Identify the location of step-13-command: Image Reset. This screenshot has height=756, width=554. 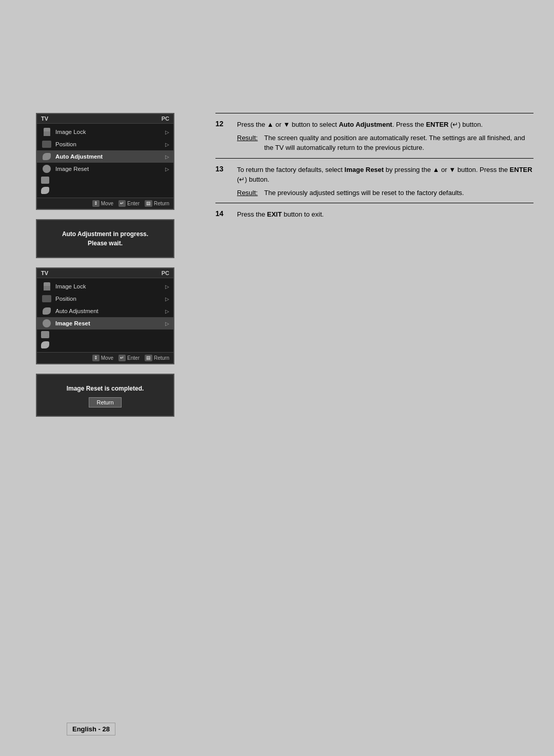
(364, 169).